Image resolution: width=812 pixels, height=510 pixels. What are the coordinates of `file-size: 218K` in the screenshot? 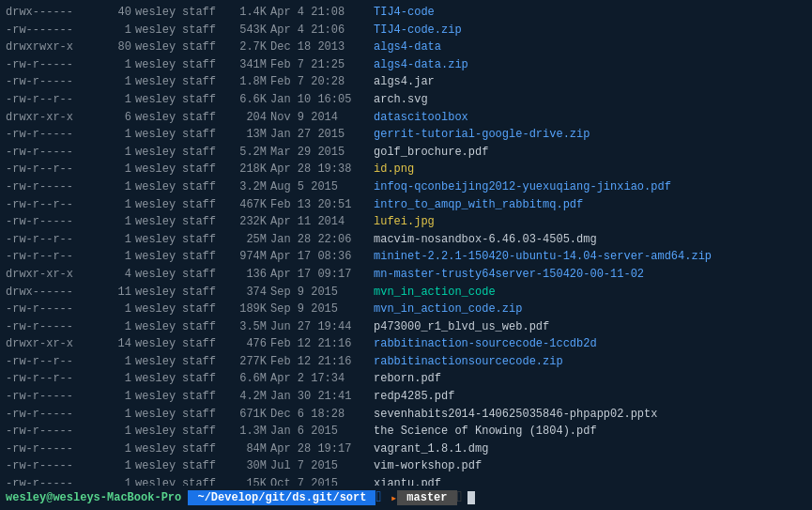 It's located at (244, 169).